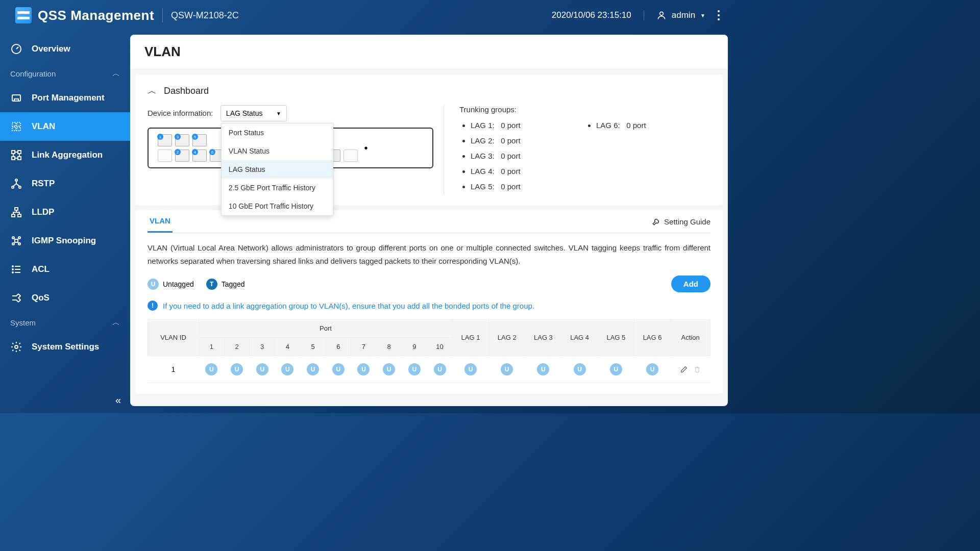  I want to click on port-1: 1, so click(165, 140).